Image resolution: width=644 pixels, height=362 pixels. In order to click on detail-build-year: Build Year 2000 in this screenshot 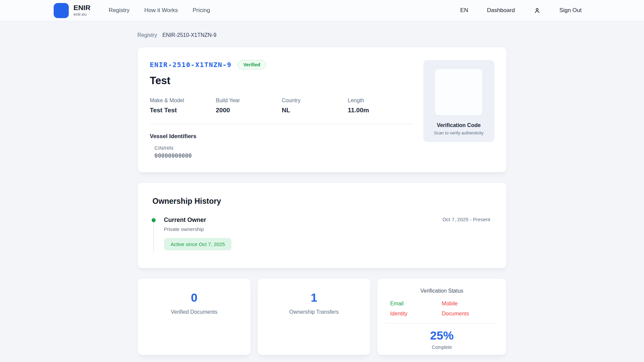, I will do `click(249, 106)`.